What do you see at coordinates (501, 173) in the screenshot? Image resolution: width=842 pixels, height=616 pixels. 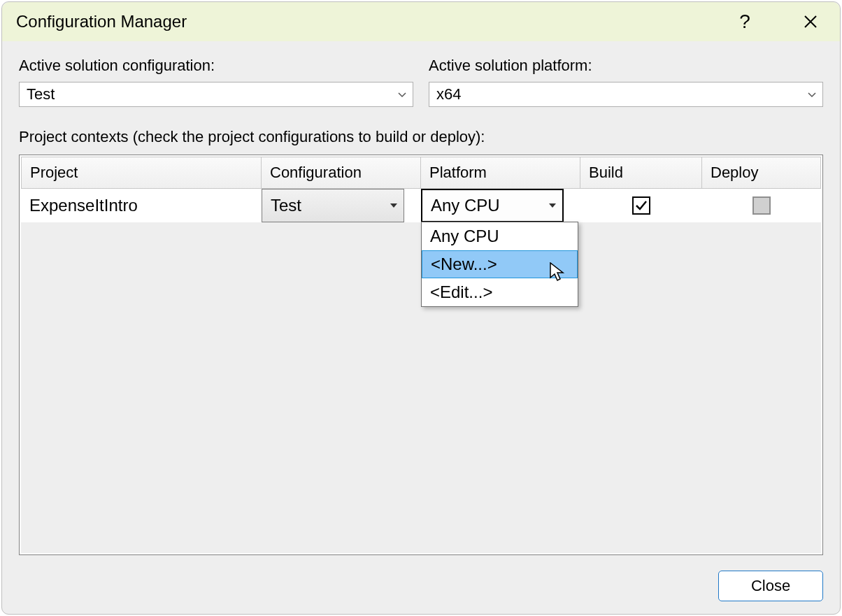 I see `header-platform: Platform` at bounding box center [501, 173].